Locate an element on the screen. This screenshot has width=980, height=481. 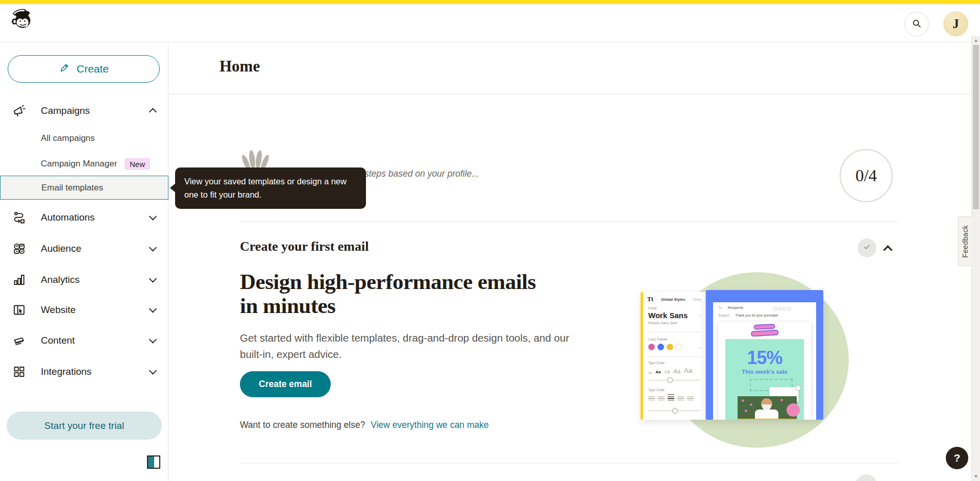
feedback-tab: Feedback is located at coordinates (965, 241).